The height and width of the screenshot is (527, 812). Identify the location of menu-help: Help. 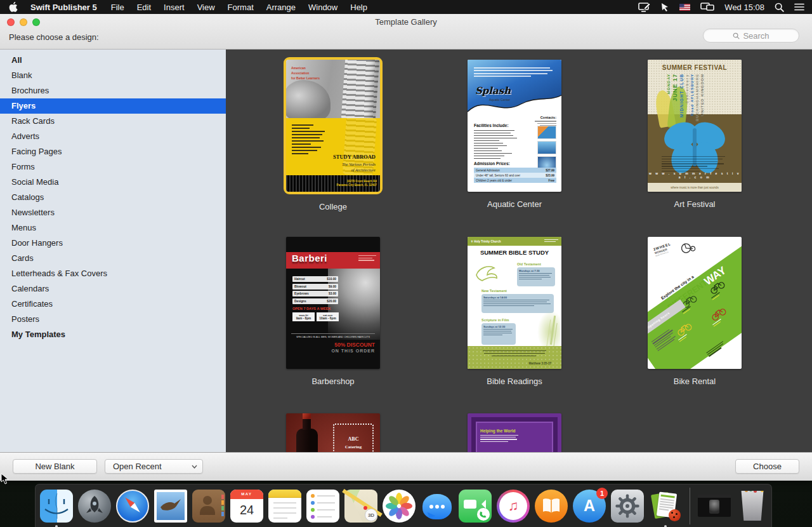
(359, 8).